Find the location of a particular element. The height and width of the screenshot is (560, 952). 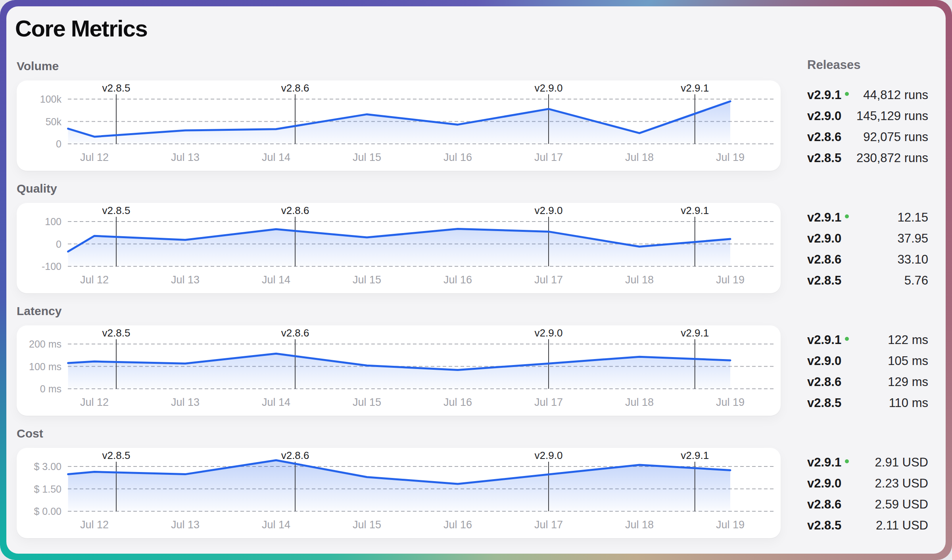

release-row: v2.9.1122 ms is located at coordinates (868, 340).